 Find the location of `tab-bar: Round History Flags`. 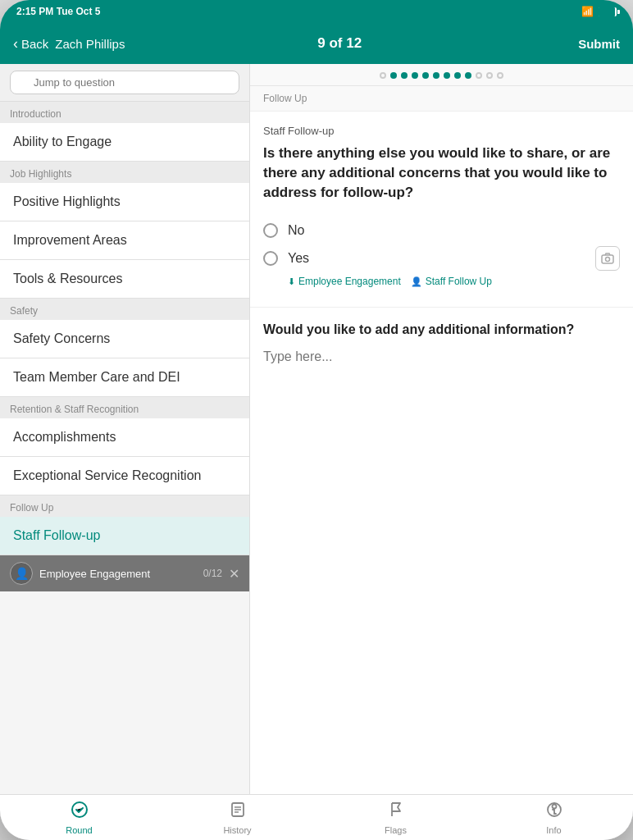

tab-bar: Round History Flags is located at coordinates (316, 817).